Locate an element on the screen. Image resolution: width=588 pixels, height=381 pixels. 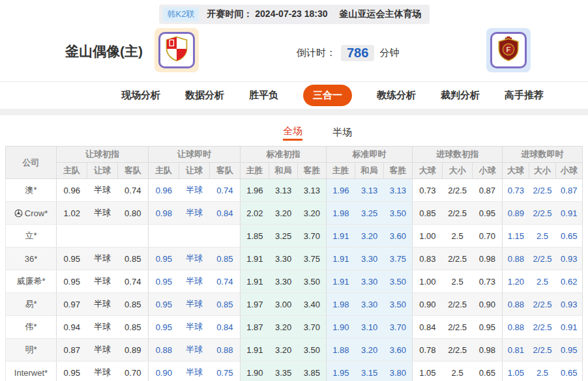
company-cell: 澳* is located at coordinates (31, 190).